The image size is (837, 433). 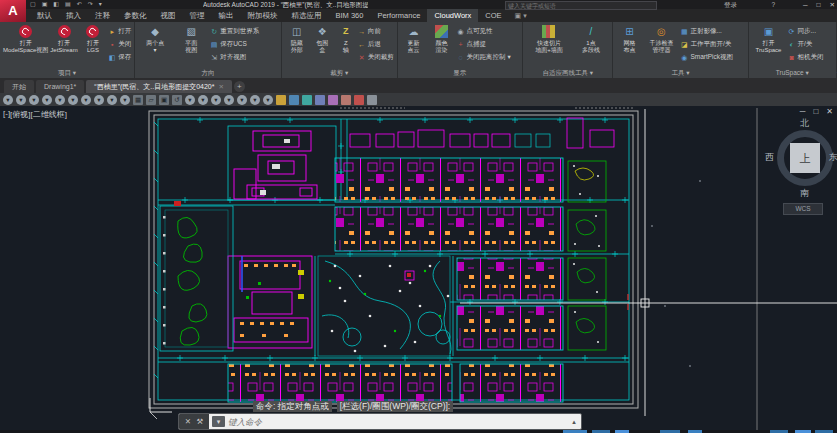 I want to click on panel-label-project: 项目 ▾, so click(x=67, y=72).